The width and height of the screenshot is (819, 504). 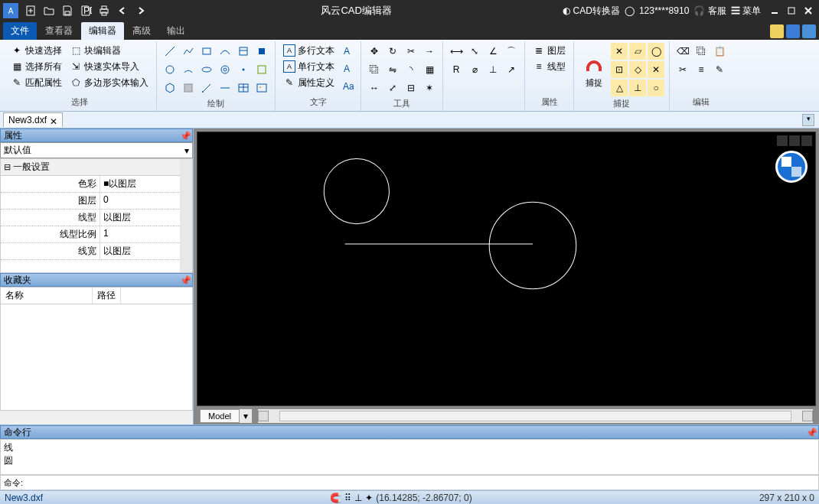 I want to click on select-all-button: ▦选择所有, so click(x=37, y=67).